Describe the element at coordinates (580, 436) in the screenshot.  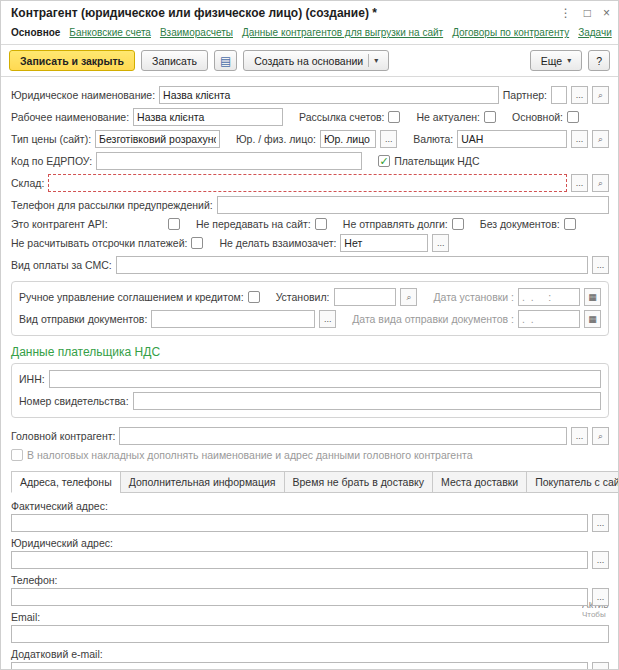
I see `head-counterparty-choice-button: ...` at that location.